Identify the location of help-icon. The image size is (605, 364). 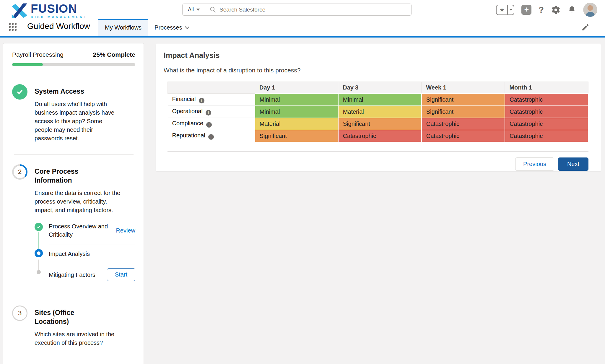
(541, 10).